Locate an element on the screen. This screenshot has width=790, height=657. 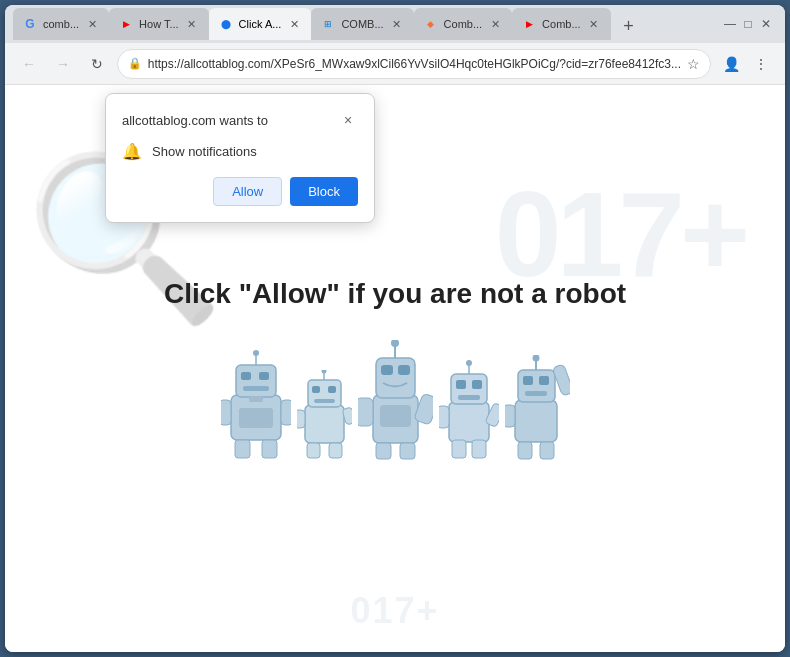
tab-5-label: Comb... is located at coordinates (464, 24).